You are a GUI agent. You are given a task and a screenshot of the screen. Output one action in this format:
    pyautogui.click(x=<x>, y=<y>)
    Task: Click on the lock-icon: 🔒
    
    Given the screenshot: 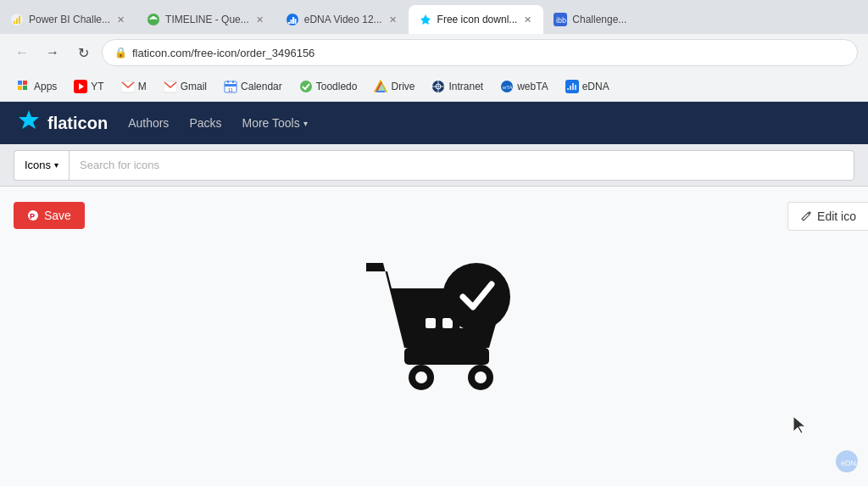 What is the action you would take?
    pyautogui.click(x=120, y=53)
    